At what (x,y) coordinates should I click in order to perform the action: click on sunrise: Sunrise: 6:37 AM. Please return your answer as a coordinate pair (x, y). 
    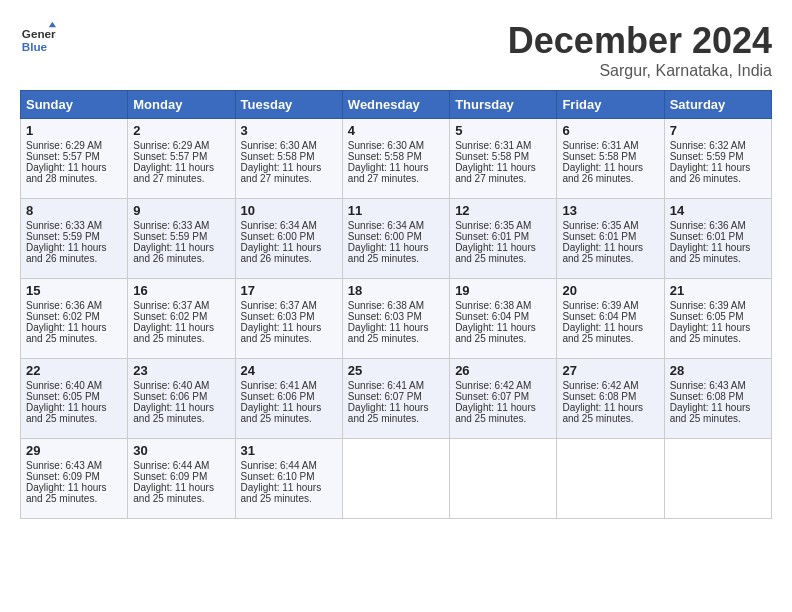
    Looking at the image, I should click on (279, 306).